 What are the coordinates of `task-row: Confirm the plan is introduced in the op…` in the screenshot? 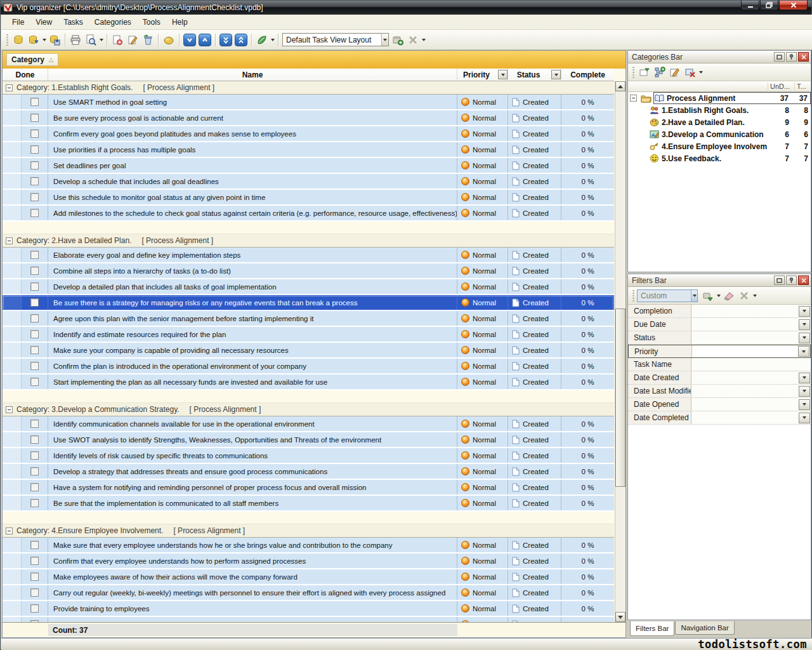 It's located at (308, 367).